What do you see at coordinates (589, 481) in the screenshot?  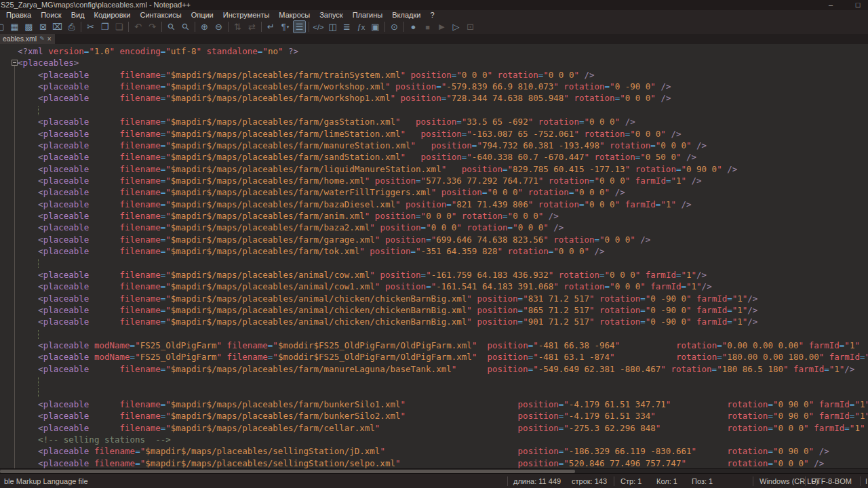 I see `status-lines: строк: 143` at bounding box center [589, 481].